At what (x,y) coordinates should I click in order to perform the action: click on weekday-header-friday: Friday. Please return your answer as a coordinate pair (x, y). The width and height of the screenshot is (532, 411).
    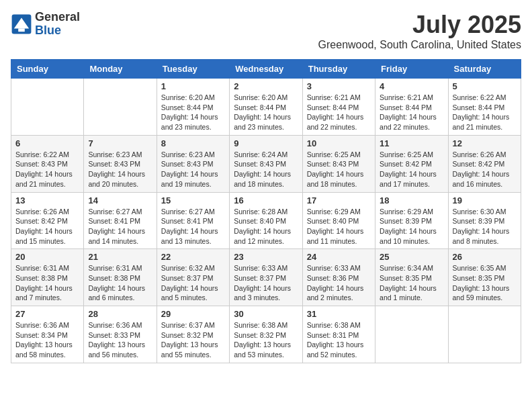
    Looking at the image, I should click on (412, 69).